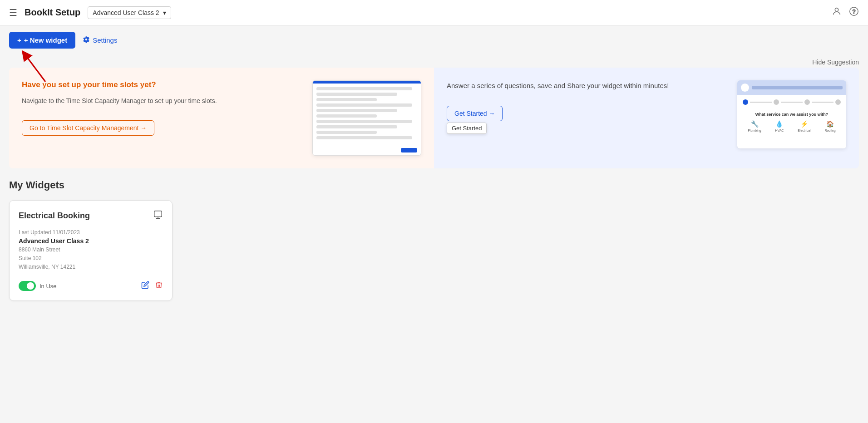 This screenshot has width=868, height=423. Describe the element at coordinates (792, 115) in the screenshot. I see `widget-preview-question: What service can we assist you with?` at that location.